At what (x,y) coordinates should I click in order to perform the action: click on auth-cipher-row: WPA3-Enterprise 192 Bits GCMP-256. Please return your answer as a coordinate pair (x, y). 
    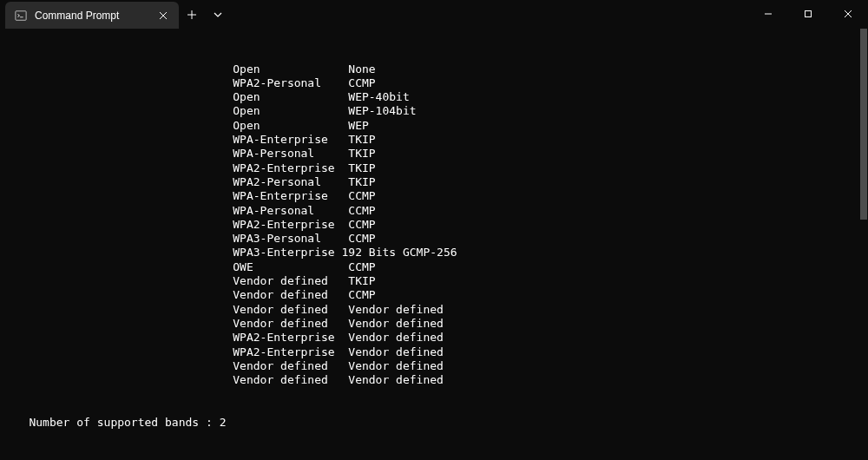
    Looking at the image, I should click on (438, 253).